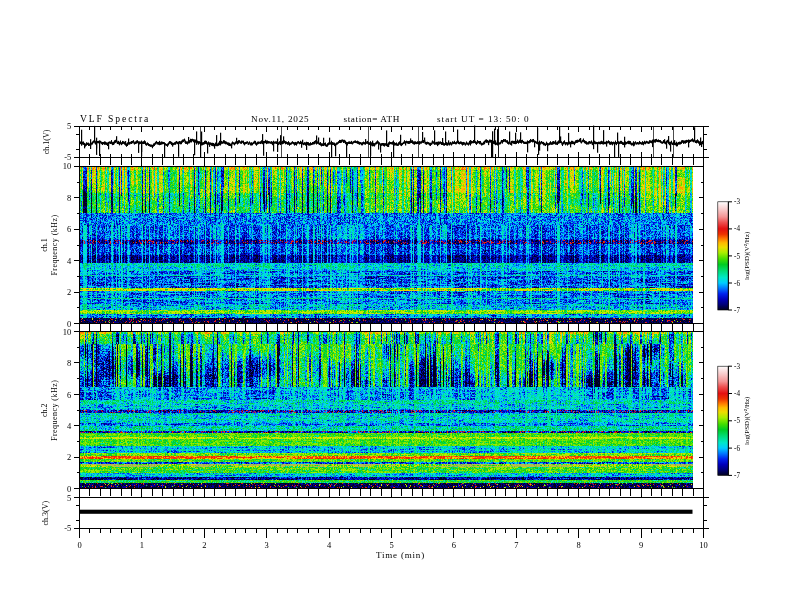  I want to click on svg-text: 7, so click(516, 545).